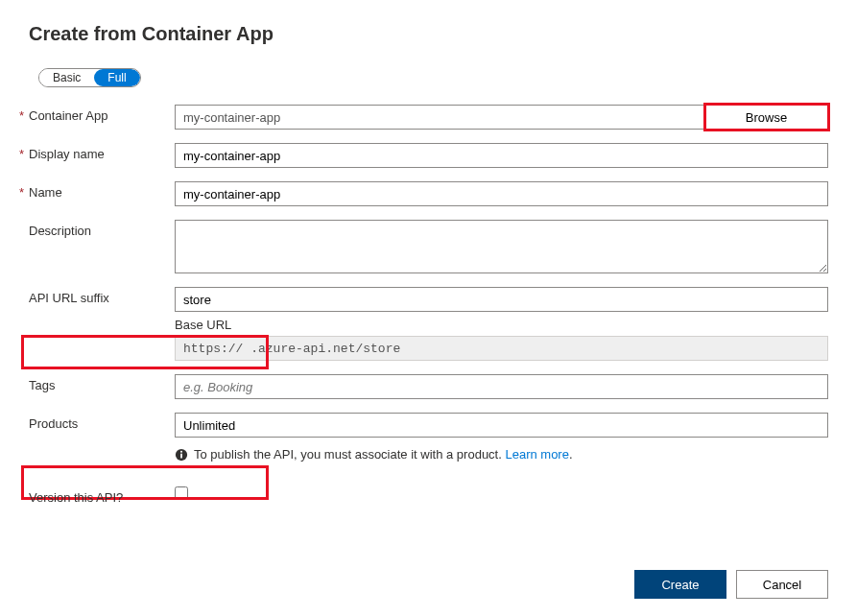 This screenshot has width=857, height=616. Describe the element at coordinates (731, 584) in the screenshot. I see `footer-actions: Create Cancel` at that location.